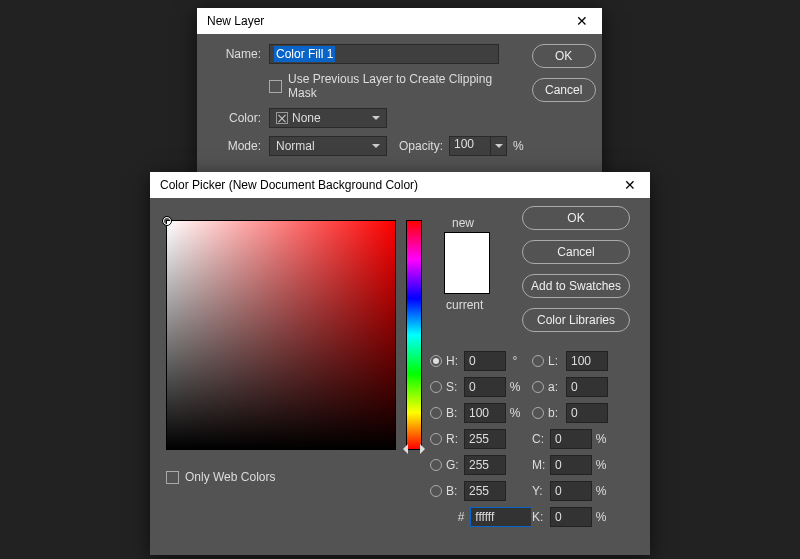 The height and width of the screenshot is (559, 800). What do you see at coordinates (538, 413) in the screenshot?
I see `b-lab-radio` at bounding box center [538, 413].